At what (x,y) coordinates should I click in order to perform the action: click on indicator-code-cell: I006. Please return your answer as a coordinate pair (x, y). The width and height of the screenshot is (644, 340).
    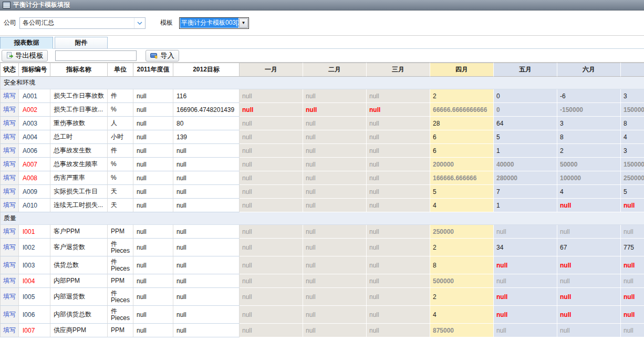
    Looking at the image, I should click on (35, 315).